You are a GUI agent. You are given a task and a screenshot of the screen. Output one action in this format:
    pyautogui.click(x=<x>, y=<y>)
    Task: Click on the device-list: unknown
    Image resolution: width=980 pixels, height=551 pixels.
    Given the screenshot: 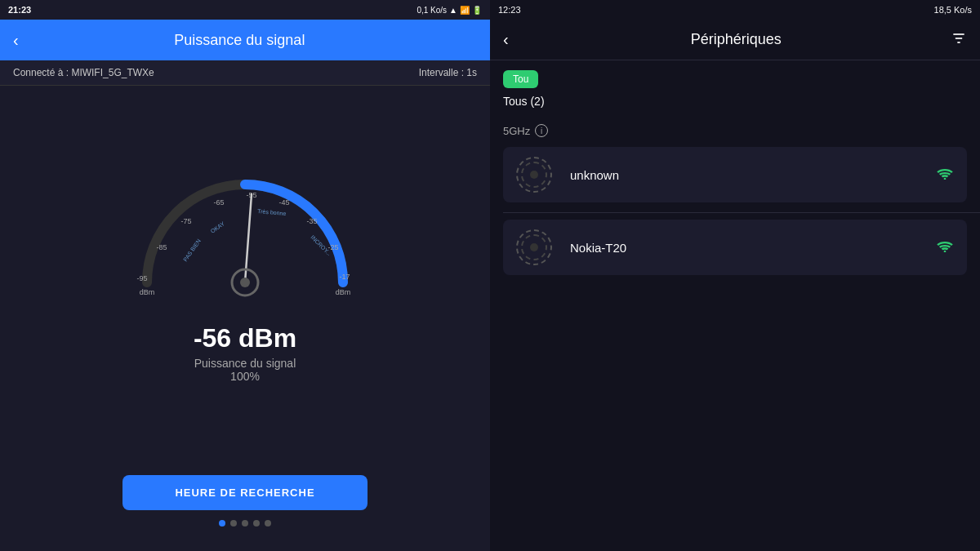 What is the action you would take?
    pyautogui.click(x=735, y=212)
    